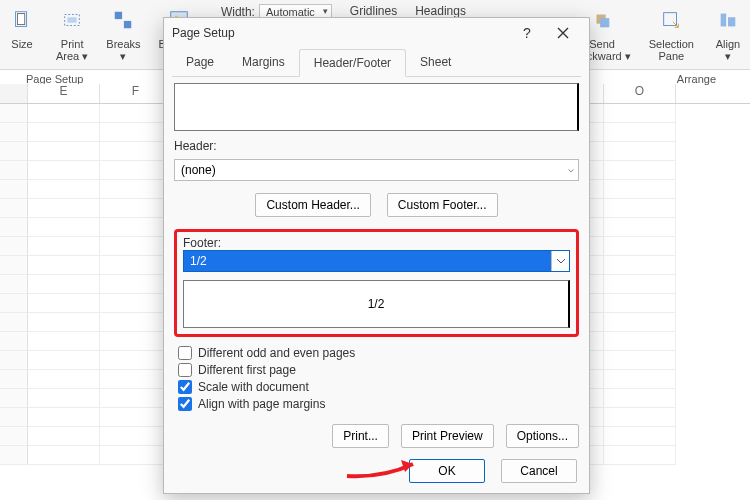  I want to click on ok-button: OK, so click(447, 471).